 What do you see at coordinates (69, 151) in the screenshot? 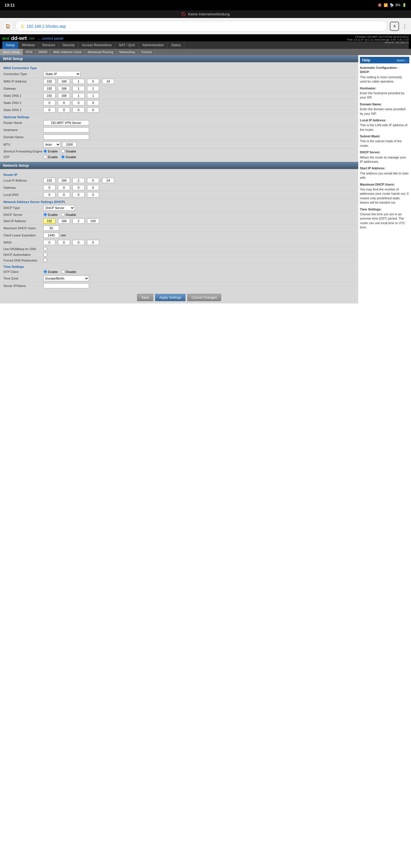
I see `shortcut-disable-label: Disable` at bounding box center [69, 151].